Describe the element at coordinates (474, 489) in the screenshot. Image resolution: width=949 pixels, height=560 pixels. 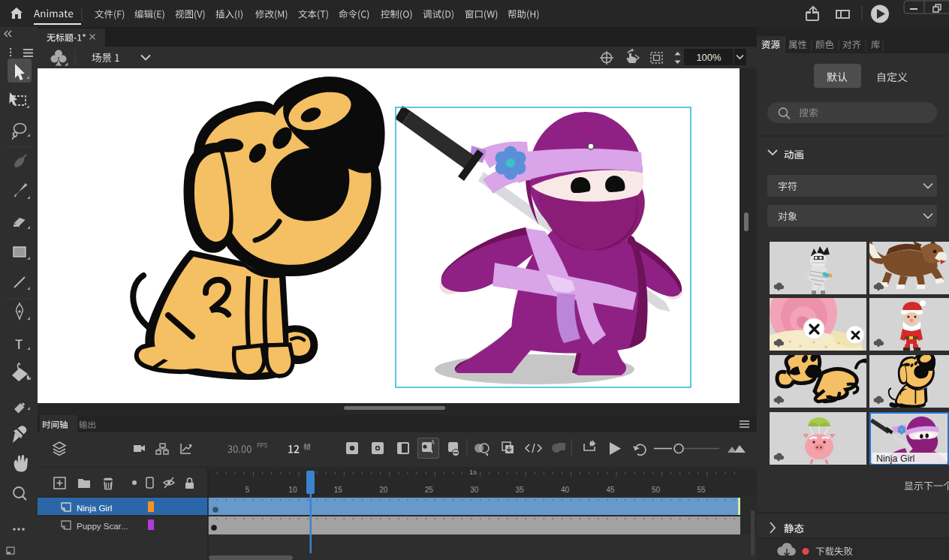
I see `svg-text: 30` at that location.